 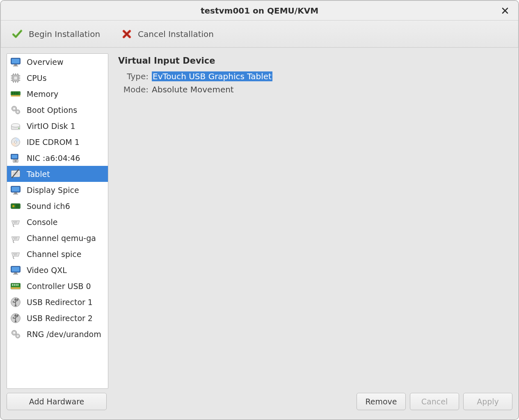 What do you see at coordinates (64, 34) in the screenshot?
I see `begin-installation-label: Begin Installation` at bounding box center [64, 34].